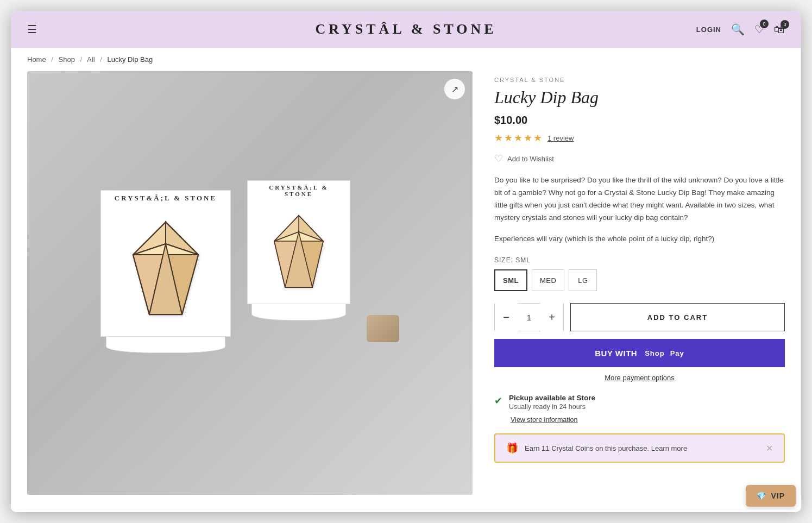  Describe the element at coordinates (506, 317) in the screenshot. I see `quantity-decrease-button: −` at that location.